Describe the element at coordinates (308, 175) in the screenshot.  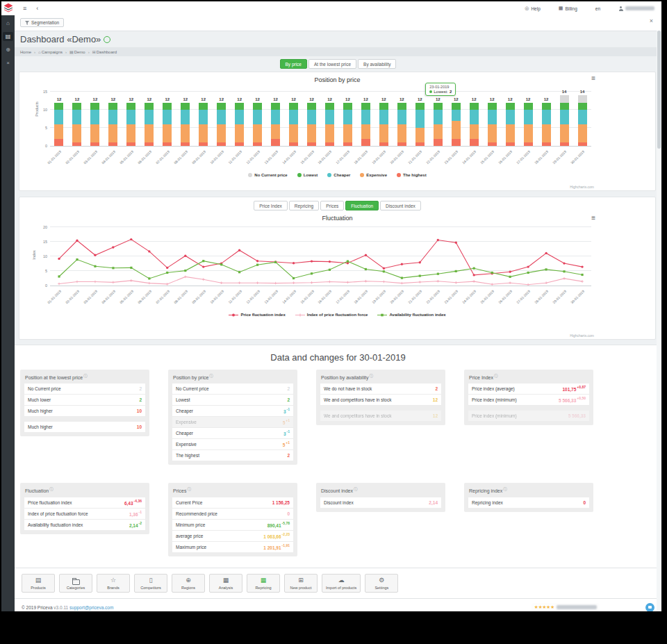
I see `legend-item-lowest: Lowest` at that location.